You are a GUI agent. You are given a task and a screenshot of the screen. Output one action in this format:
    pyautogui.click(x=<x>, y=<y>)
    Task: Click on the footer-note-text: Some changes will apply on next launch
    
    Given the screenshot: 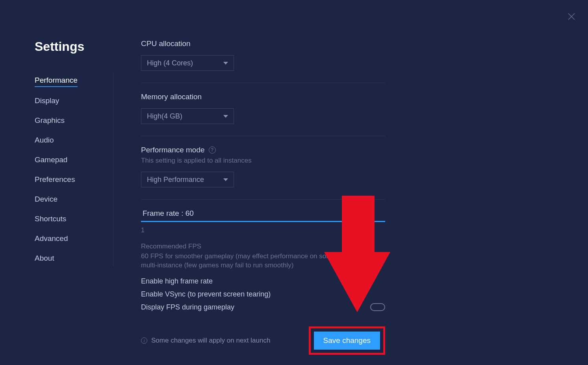 What is the action you would take?
    pyautogui.click(x=211, y=341)
    